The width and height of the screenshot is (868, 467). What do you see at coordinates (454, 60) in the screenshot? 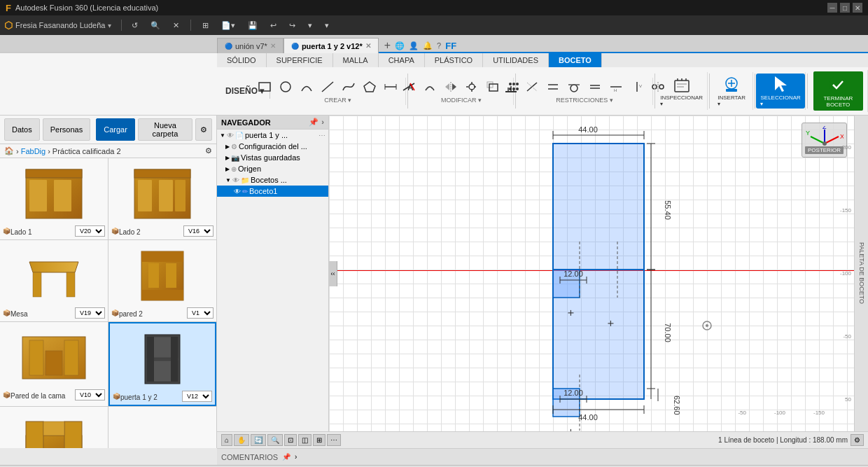
I see `ribbon-tab-plastico: PLÁSTICO` at bounding box center [454, 60].